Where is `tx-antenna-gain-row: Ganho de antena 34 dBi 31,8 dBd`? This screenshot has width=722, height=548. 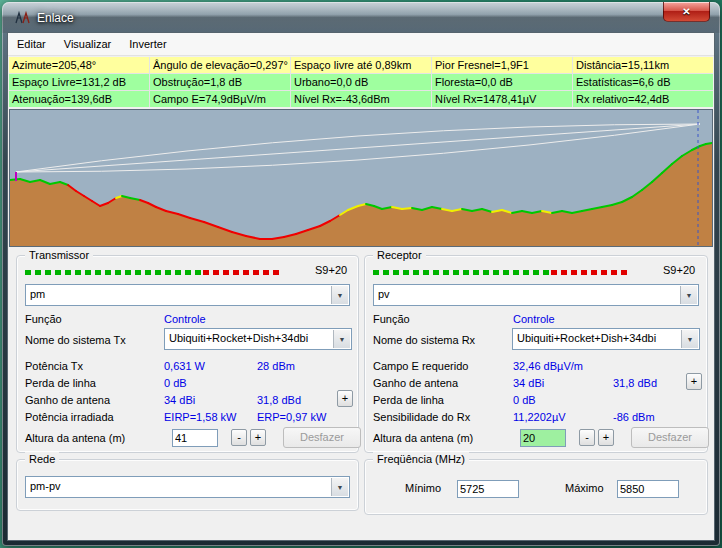
tx-antenna-gain-row: Ganho de antena 34 dBi 31,8 dBd is located at coordinates (190, 400).